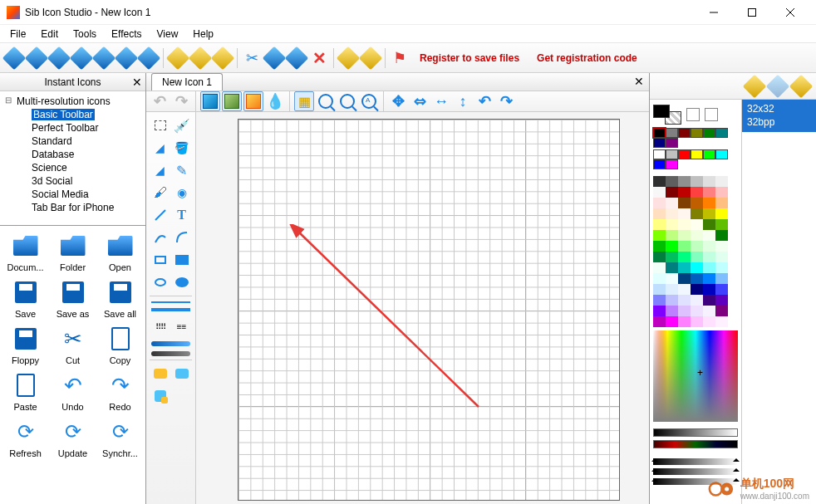 This screenshot has height=504, width=816. I want to click on drop-tool-button: 💧, so click(275, 101).